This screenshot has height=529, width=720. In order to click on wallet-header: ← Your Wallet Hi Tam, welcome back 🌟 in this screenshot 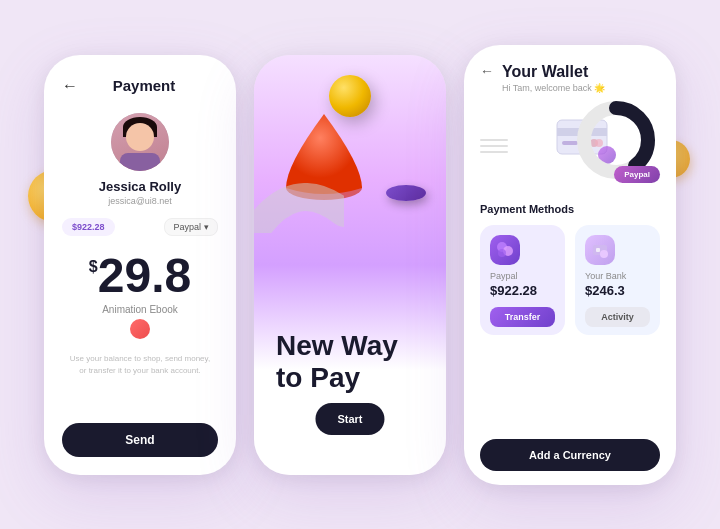, I will do `click(570, 78)`.